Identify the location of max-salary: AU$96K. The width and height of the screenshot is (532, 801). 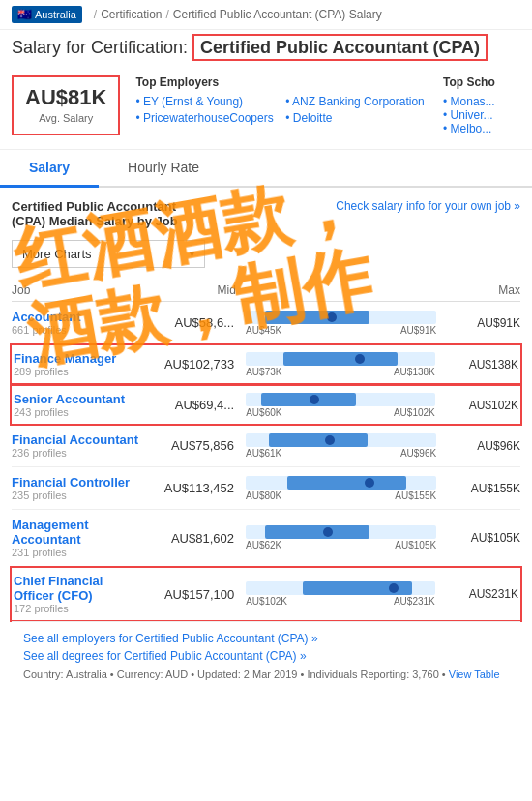
(482, 446).